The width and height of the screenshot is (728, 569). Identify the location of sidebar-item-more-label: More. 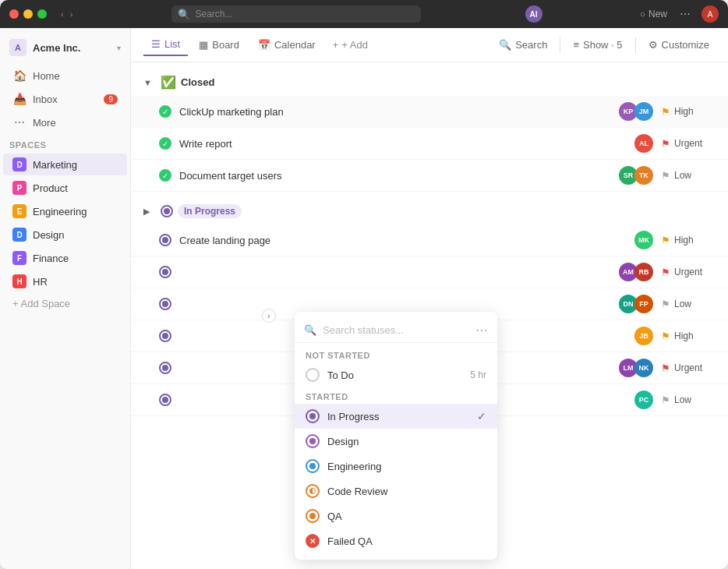
(44, 123).